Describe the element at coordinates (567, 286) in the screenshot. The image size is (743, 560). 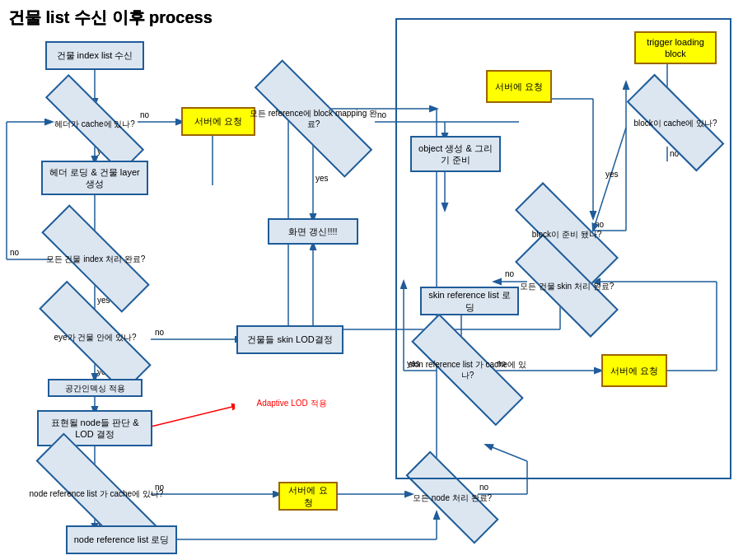
I see `diamond-all-skin: 모든 건물 skin 처리 완료?` at that location.